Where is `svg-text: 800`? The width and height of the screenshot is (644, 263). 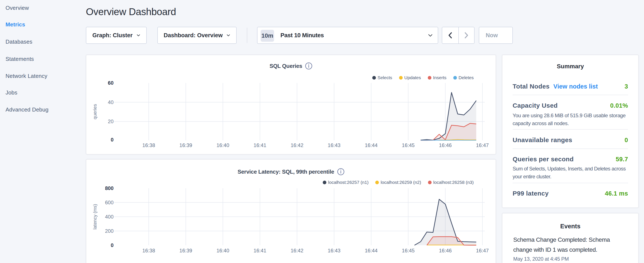
svg-text: 800 is located at coordinates (109, 188).